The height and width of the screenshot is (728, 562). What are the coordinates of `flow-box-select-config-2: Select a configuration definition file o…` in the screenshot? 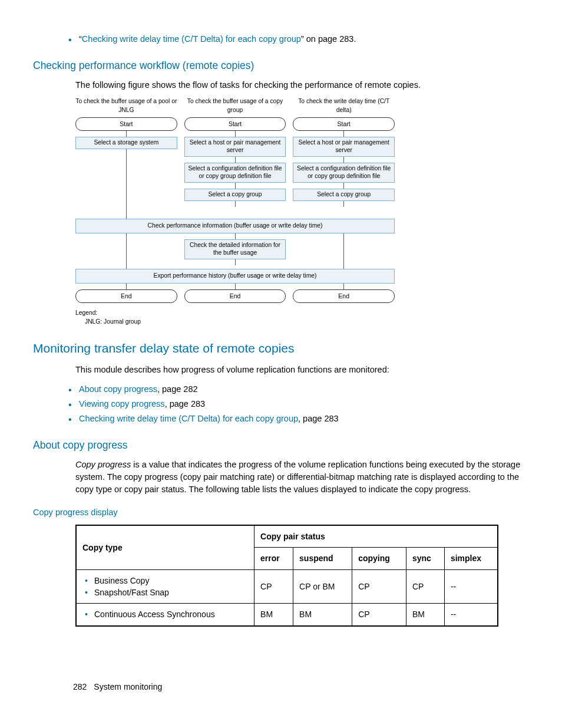 It's located at (236, 173).